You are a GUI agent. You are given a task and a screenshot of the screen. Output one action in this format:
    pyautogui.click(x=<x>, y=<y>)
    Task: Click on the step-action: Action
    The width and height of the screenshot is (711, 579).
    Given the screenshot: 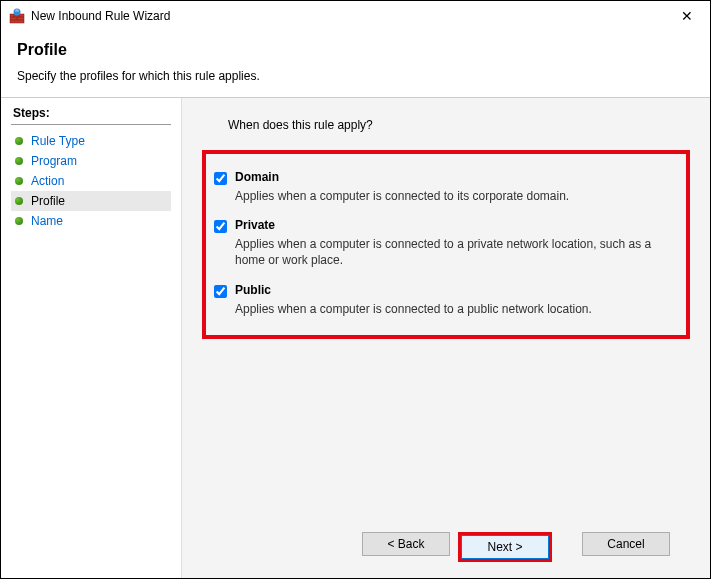 What is the action you would take?
    pyautogui.click(x=91, y=181)
    